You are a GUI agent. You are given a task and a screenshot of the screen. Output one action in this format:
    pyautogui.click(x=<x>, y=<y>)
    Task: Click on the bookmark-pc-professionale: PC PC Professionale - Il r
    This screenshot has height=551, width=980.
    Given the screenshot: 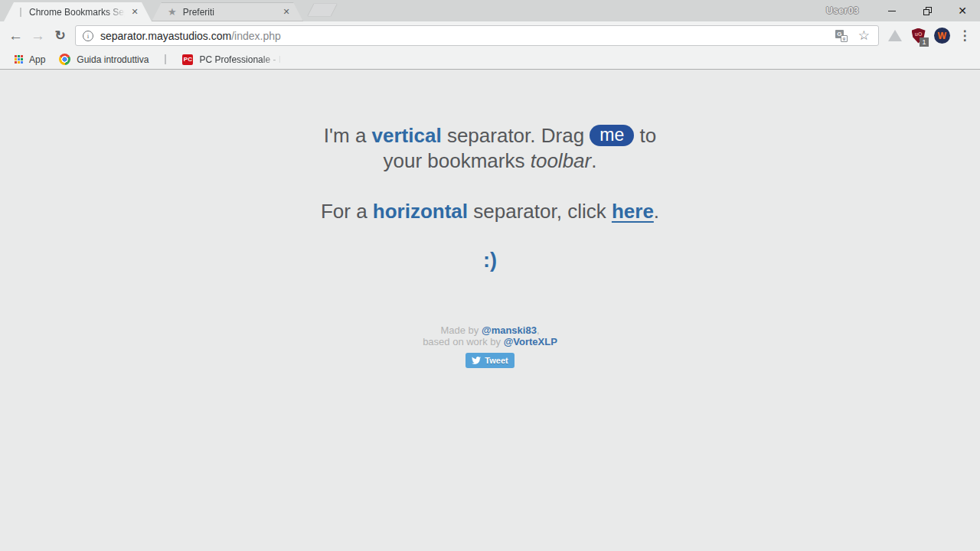 What is the action you would take?
    pyautogui.click(x=232, y=60)
    